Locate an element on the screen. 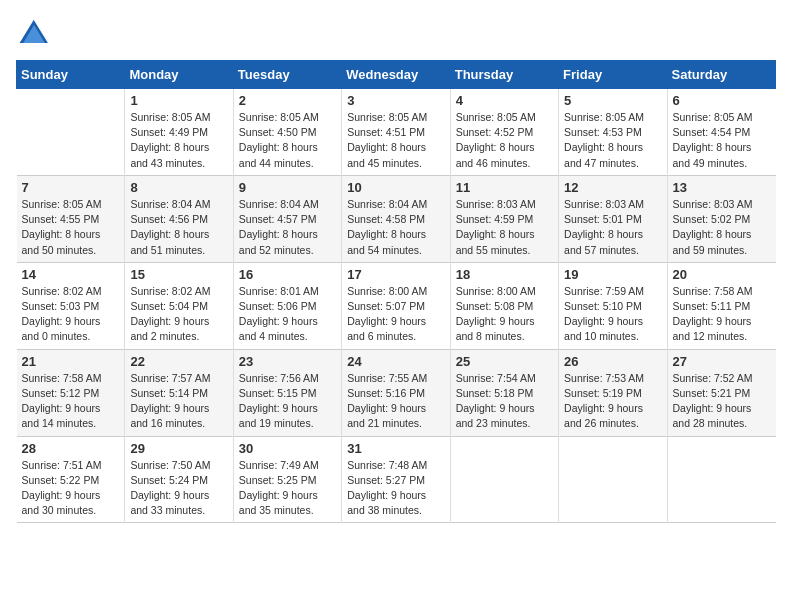  calendar-cell: 20Sunrise: 7:58 AMSunset: 5:11 PMDayligh… is located at coordinates (721, 306).